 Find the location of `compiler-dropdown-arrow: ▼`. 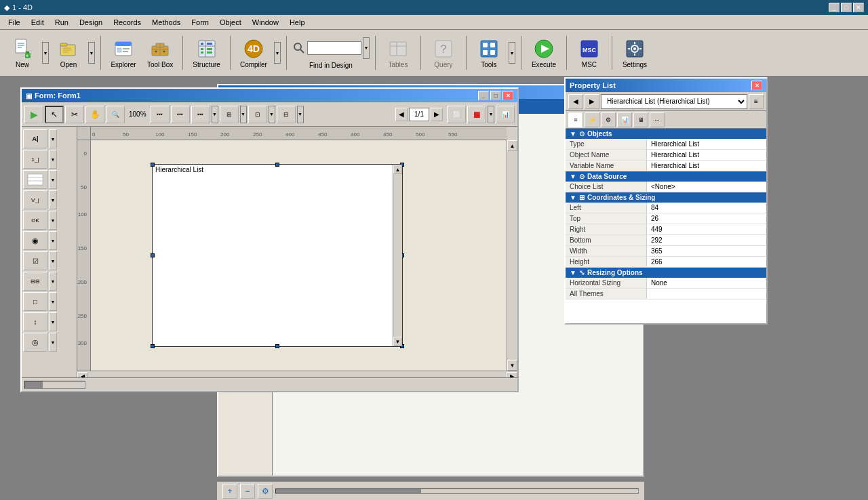

compiler-dropdown-arrow: ▼ is located at coordinates (277, 53).